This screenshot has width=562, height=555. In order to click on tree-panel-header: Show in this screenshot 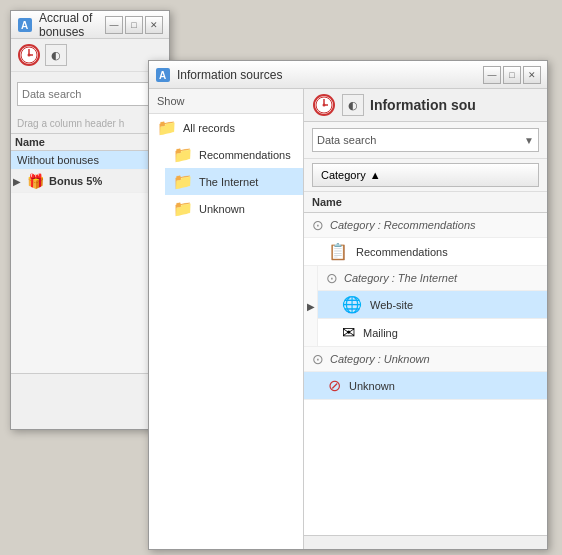, I will do `click(226, 102)`.